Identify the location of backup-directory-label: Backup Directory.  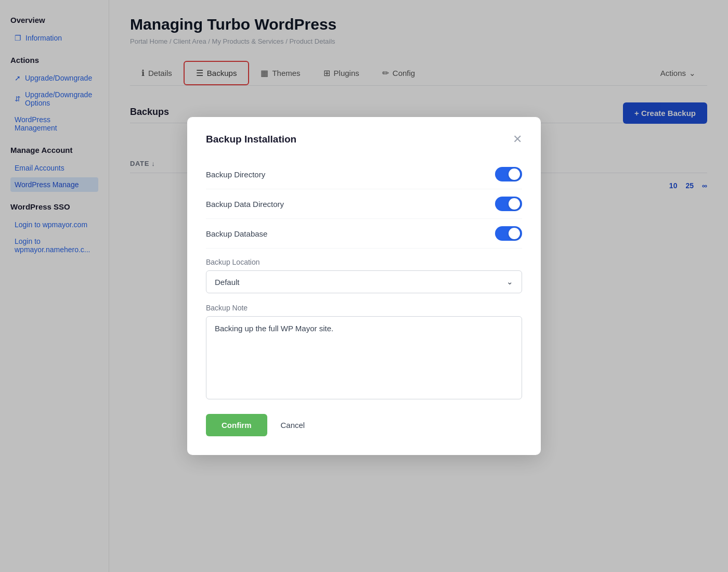
(236, 175).